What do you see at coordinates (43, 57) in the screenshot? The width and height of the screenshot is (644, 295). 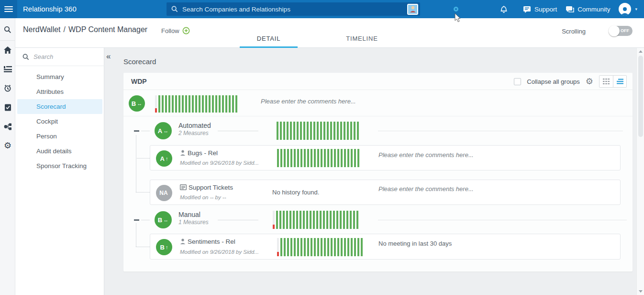 I see `section-search-placeholder: Search` at bounding box center [43, 57].